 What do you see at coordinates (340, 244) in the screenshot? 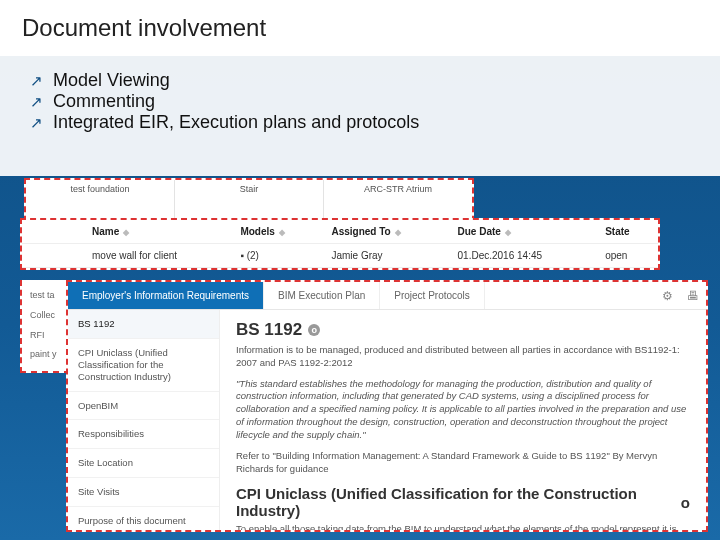
I see `comments-panel: Name◆ Models◆ Assigned To◆ Due Date◆ Sta…` at bounding box center [340, 244].